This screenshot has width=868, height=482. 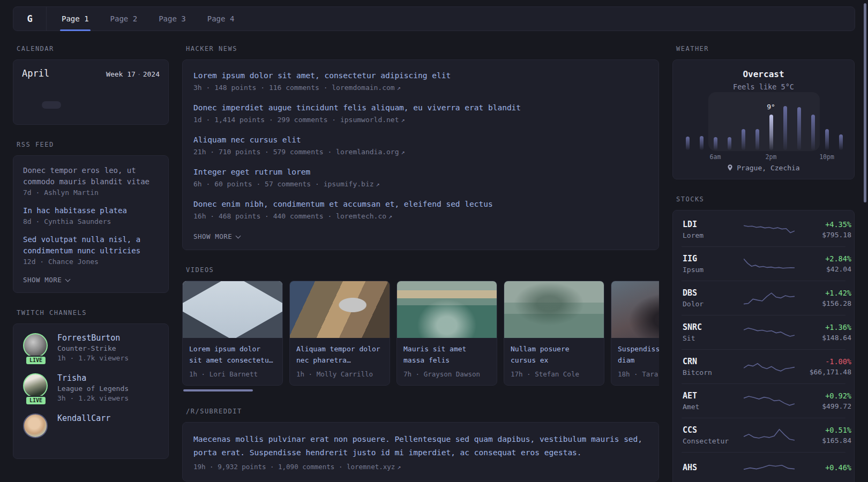 What do you see at coordinates (826, 327) in the screenshot?
I see `stock-change: +1.36%` at bounding box center [826, 327].